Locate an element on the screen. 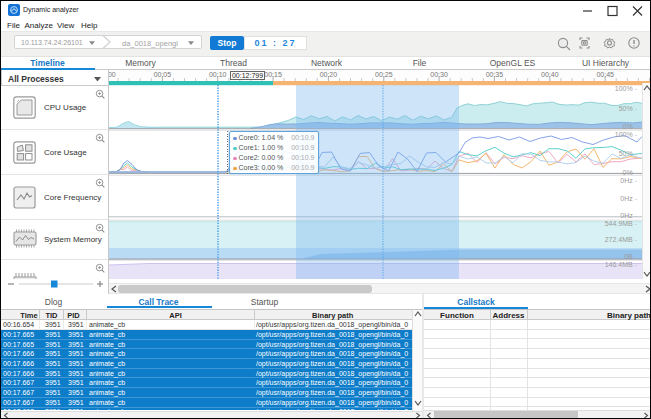 Image resolution: width=651 pixels, height=419 pixels. svg-text: 00:45 is located at coordinates (605, 74).